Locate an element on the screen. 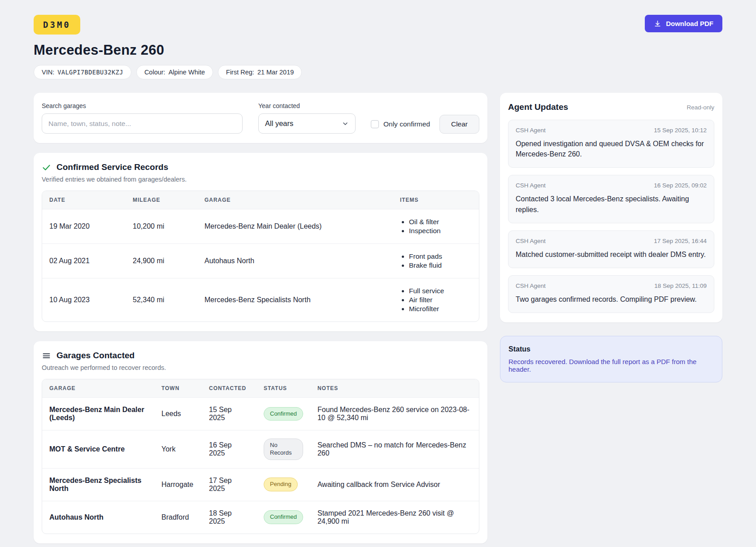 This screenshot has height=547, width=756. garage-town: York is located at coordinates (178, 449).